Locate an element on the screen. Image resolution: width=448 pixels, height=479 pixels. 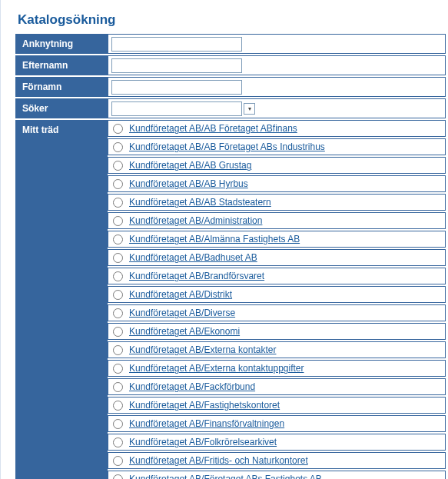
tree-link: Kundföretaget AB/Brandförsvaret is located at coordinates (197, 276).